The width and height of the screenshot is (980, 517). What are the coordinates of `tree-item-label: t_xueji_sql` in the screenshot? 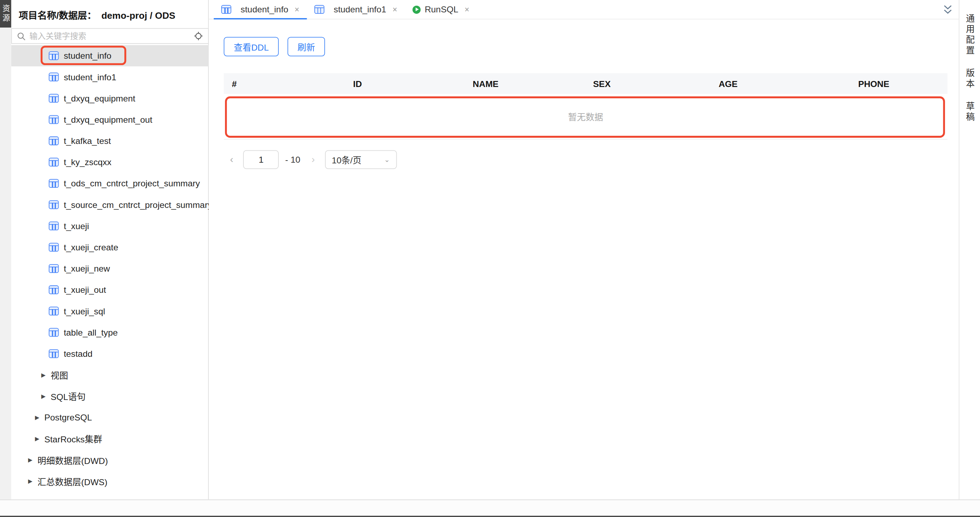 It's located at (84, 311).